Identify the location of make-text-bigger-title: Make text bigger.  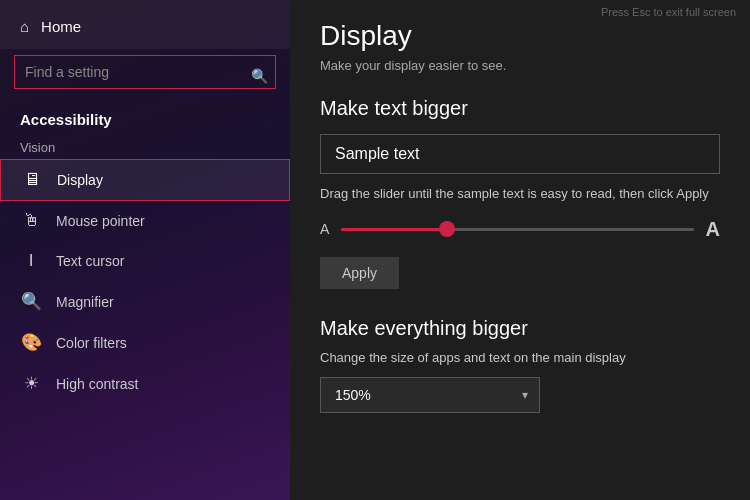
(520, 108).